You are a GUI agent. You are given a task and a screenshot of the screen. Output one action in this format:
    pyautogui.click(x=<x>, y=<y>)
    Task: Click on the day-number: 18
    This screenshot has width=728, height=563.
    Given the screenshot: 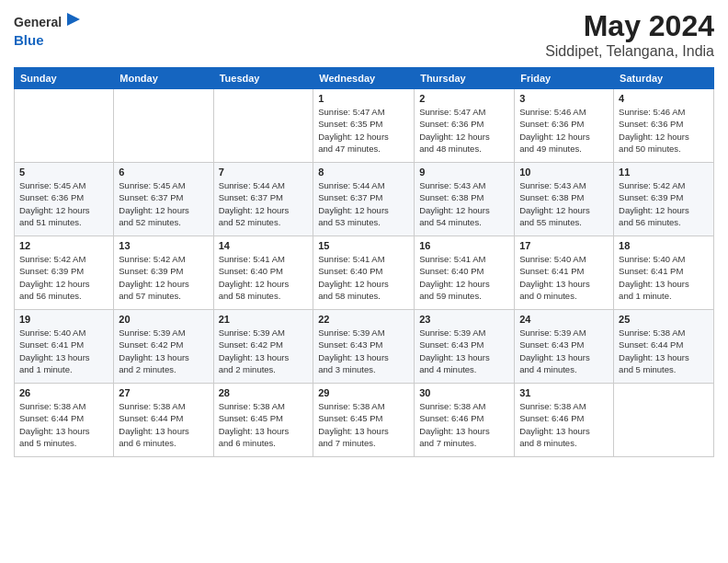 What is the action you would take?
    pyautogui.click(x=664, y=246)
    